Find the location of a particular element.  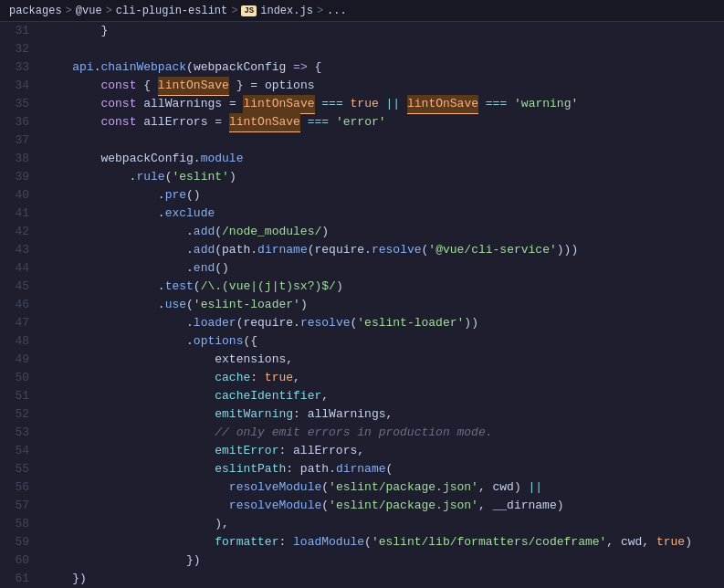

code-line: extensions, is located at coordinates (383, 360).